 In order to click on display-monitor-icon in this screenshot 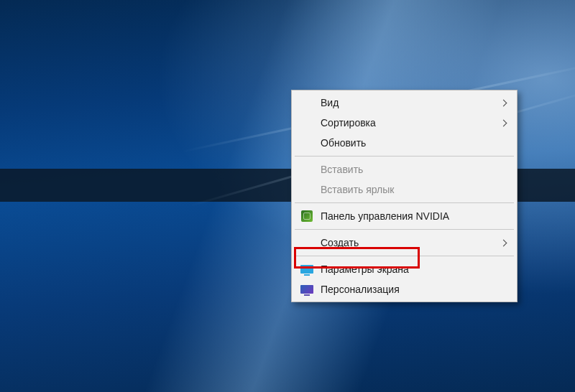, I will do `click(307, 269)`.